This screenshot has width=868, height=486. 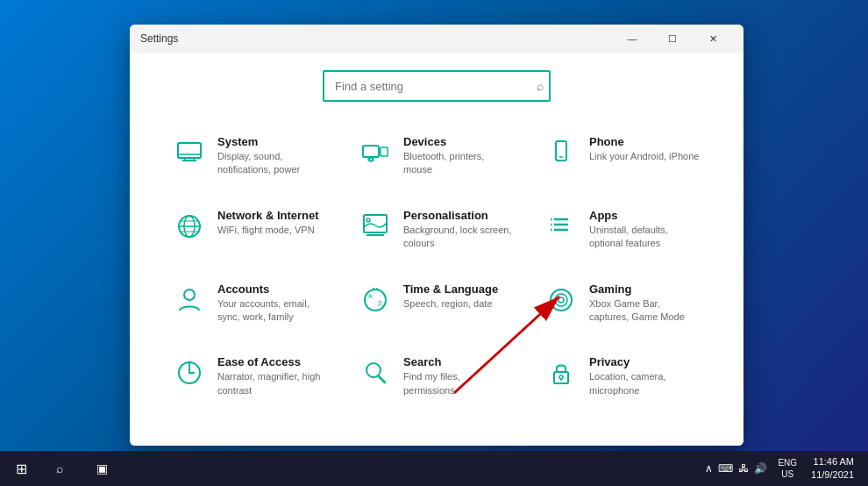 What do you see at coordinates (459, 237) in the screenshot?
I see `personalisation-desc: Background, lock screen, colours` at bounding box center [459, 237].